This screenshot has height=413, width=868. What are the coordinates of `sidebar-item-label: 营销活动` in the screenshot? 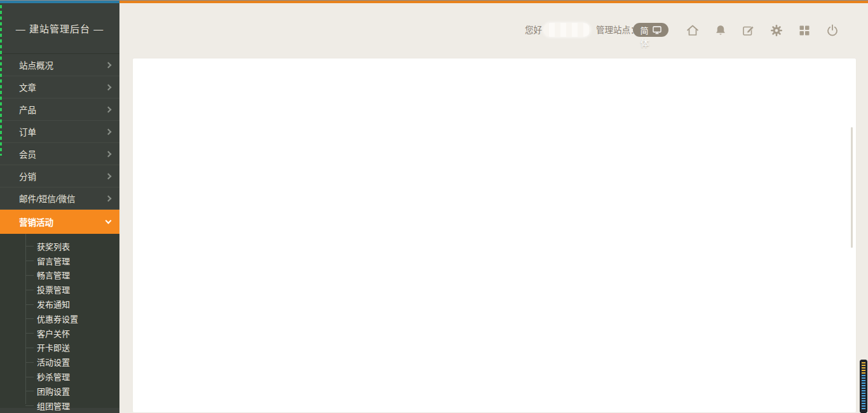 It's located at (36, 222).